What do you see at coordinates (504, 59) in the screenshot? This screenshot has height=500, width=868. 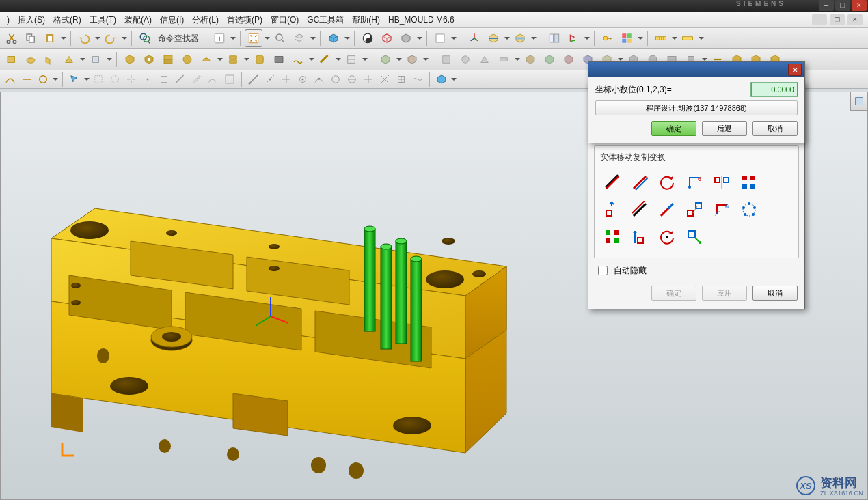 I see `g4-icon` at bounding box center [504, 59].